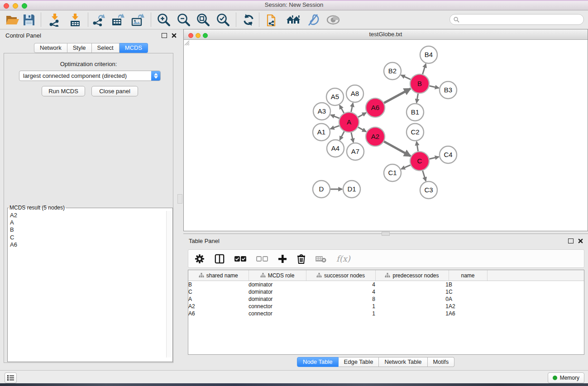  I want to click on hide-toggle-button, so click(333, 20).